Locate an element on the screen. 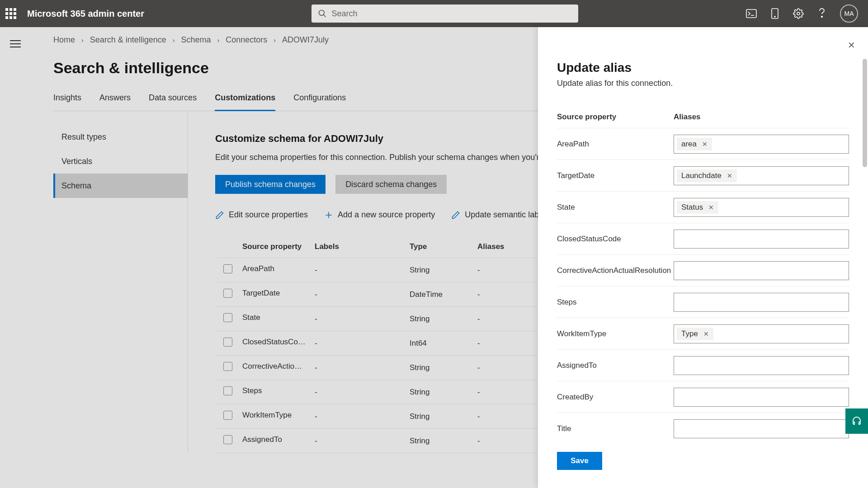 The width and height of the screenshot is (868, 488). alias-input: area✕ is located at coordinates (761, 144).